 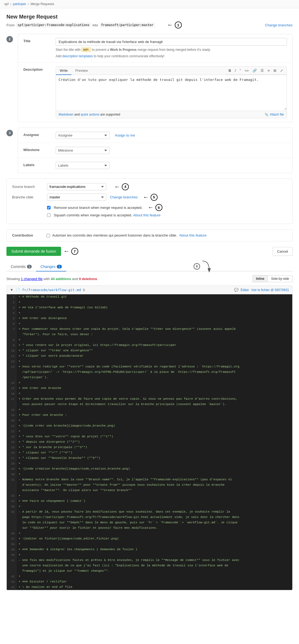 I want to click on diff-line: 10+ * cliquer sur **Créer une divergence…, so click(x=150, y=351).